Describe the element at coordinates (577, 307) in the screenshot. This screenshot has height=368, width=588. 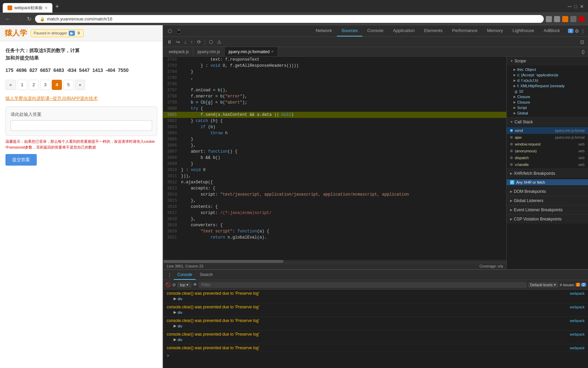
I see `console-source-2: webpack` at that location.